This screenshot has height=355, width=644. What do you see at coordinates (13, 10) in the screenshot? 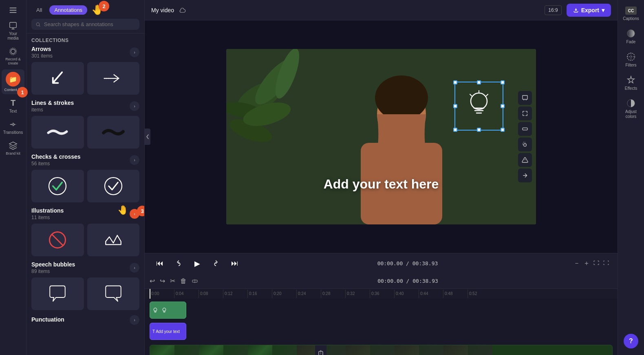
I see `sidebar-menu-button` at bounding box center [13, 10].